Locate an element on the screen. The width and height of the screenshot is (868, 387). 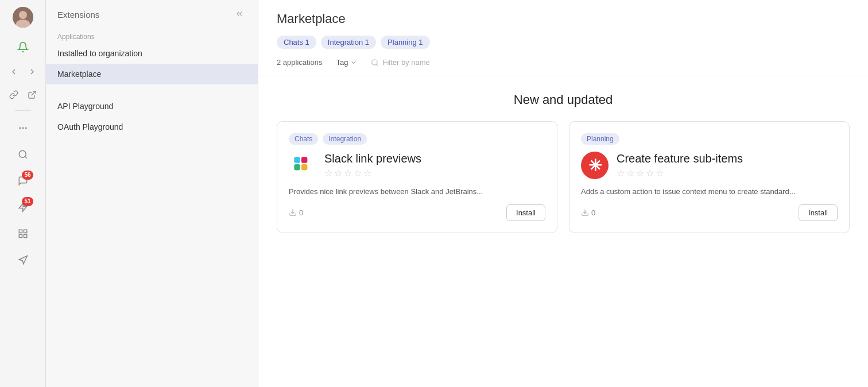
card-slack-link-previews: Chats Integration Slack link previews is located at coordinates (417, 177).